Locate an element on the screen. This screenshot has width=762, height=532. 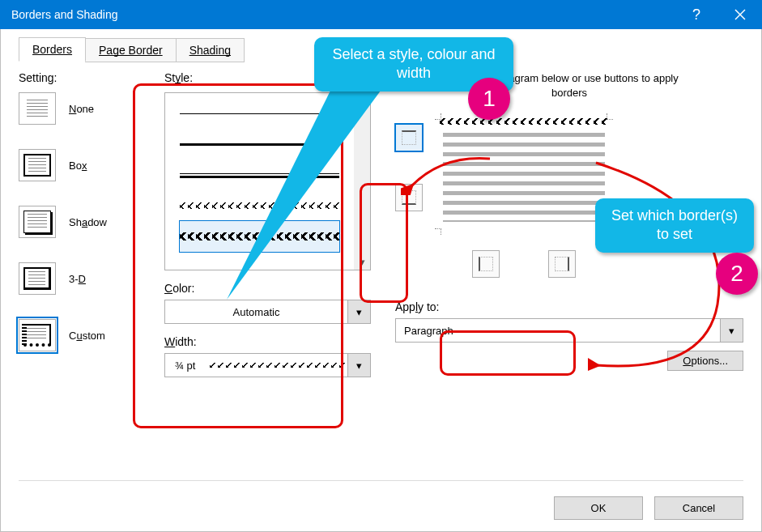
help-button: ? is located at coordinates (696, 15).